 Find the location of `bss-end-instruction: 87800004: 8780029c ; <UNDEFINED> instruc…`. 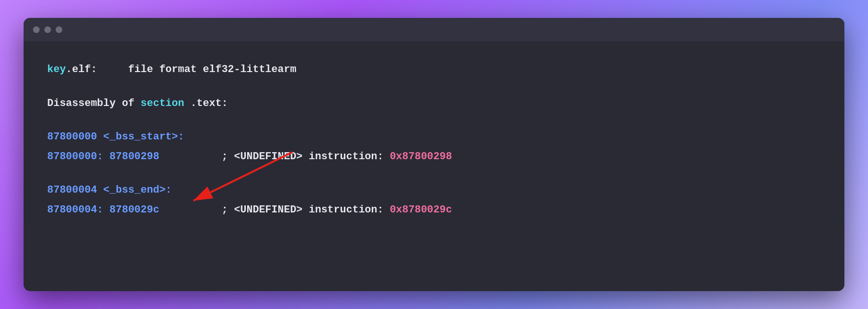

bss-end-instruction: 87800004: 8780029c ; <UNDEFINED> instruc… is located at coordinates (434, 210).